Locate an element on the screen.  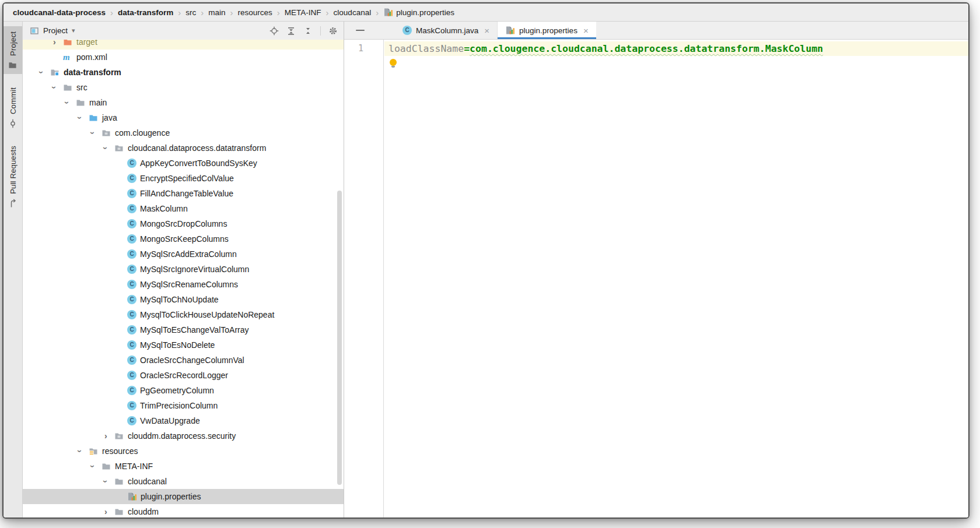
editor-tab-MaskColumn-java: CMaskColumn.java× is located at coordinates (446, 30).